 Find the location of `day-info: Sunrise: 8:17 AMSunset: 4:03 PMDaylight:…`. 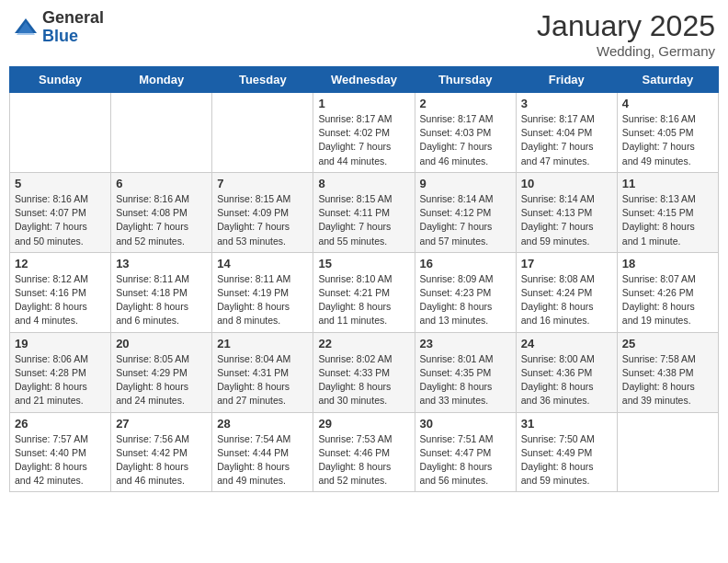

day-info: Sunrise: 8:17 AMSunset: 4:03 PMDaylight:… is located at coordinates (465, 140).